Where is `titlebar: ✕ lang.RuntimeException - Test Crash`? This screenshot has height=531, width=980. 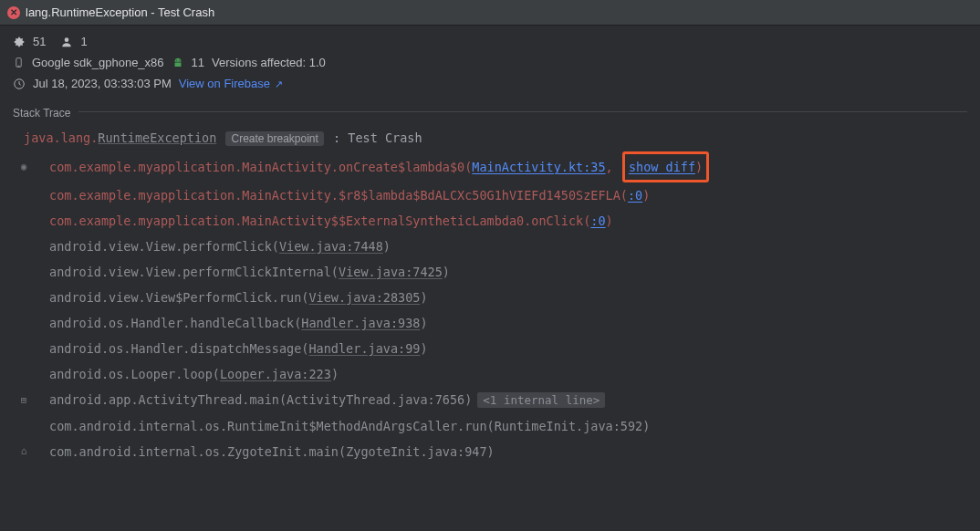
titlebar: ✕ lang.RuntimeException - Test Crash is located at coordinates (490, 13).